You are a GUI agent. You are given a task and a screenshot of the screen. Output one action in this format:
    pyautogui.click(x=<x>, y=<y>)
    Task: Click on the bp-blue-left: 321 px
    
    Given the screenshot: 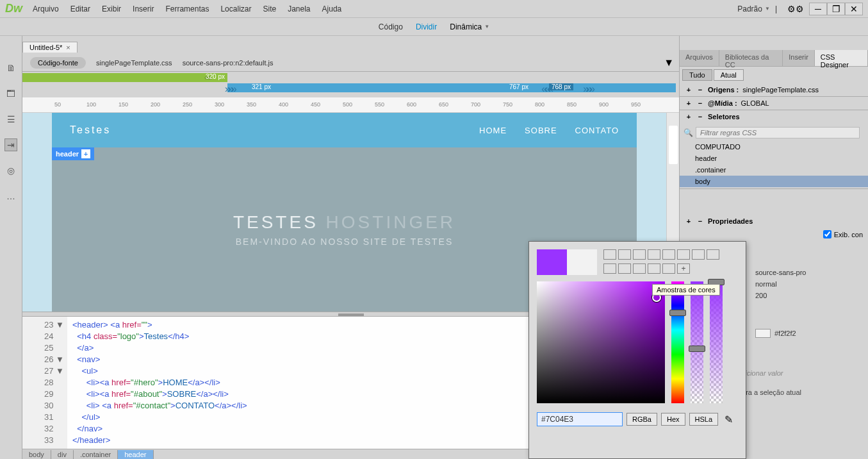 What is the action you would take?
    pyautogui.click(x=261, y=87)
    